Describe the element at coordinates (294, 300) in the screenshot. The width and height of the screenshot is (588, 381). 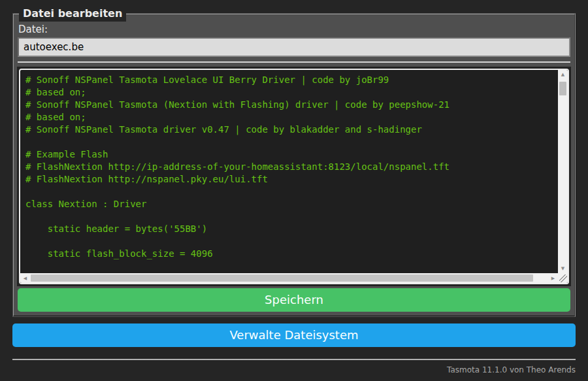
I see `save-button: Speichern` at that location.